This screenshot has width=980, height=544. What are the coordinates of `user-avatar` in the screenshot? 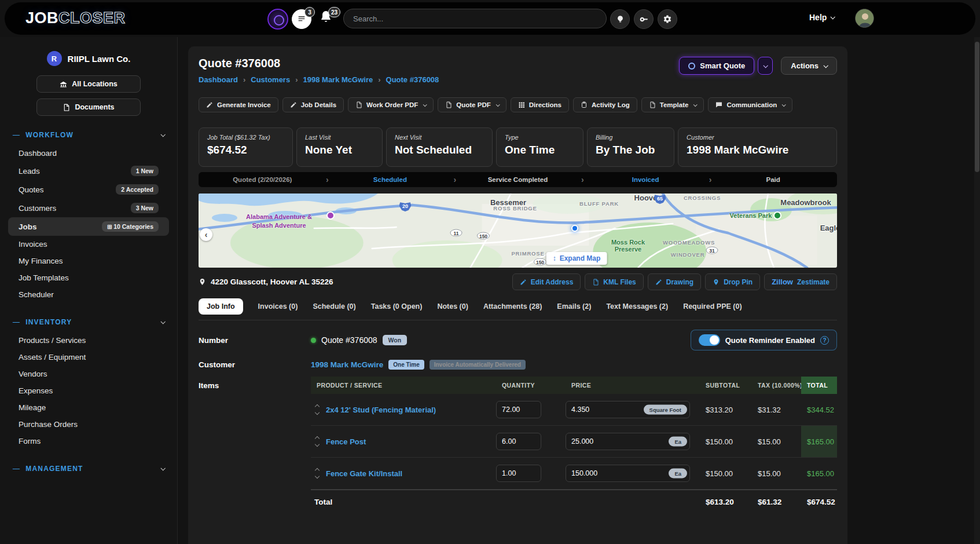 It's located at (865, 19).